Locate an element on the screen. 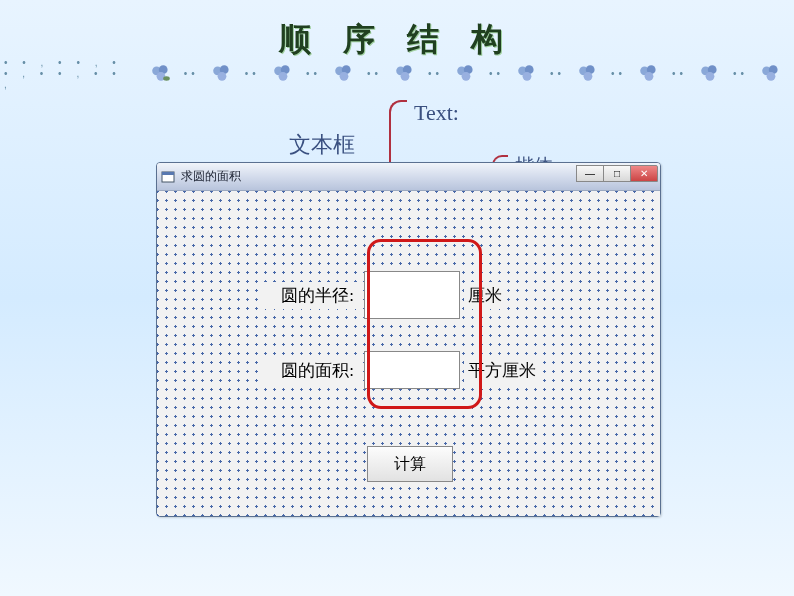 This screenshot has width=794, height=596. minimize-button: — is located at coordinates (590, 174).